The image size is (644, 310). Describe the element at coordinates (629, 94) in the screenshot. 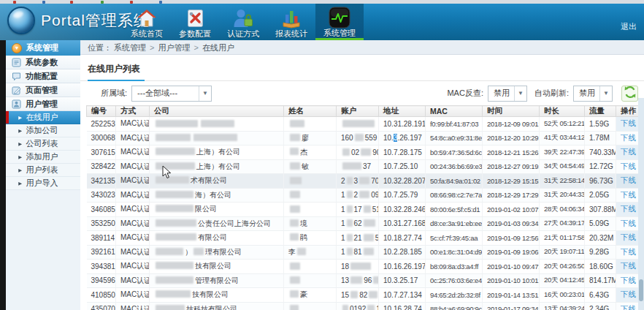

I see `refresh-button` at that location.